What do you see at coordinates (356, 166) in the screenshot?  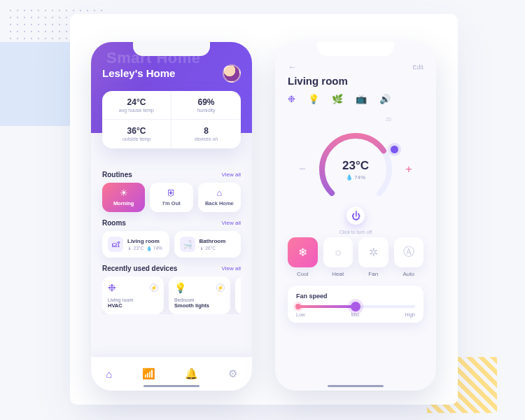 I see `current-temp: 23°C` at bounding box center [356, 166].